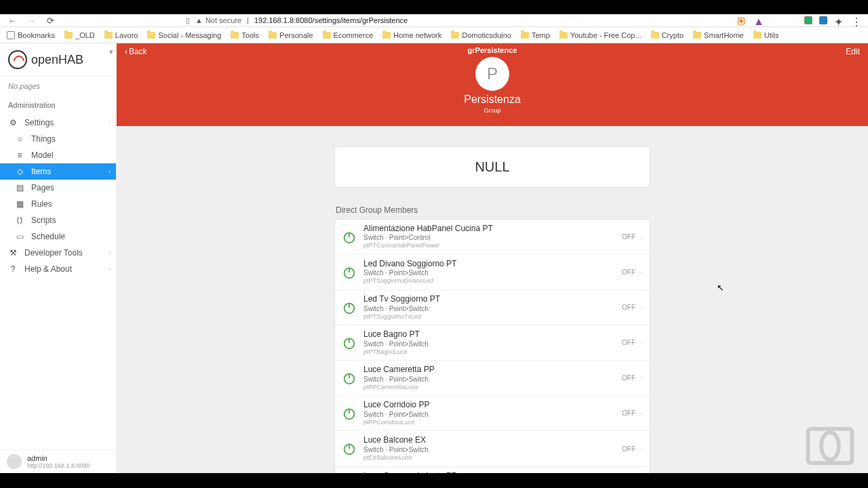  What do you see at coordinates (20, 204) in the screenshot?
I see `nav-icon: ▦` at bounding box center [20, 204].